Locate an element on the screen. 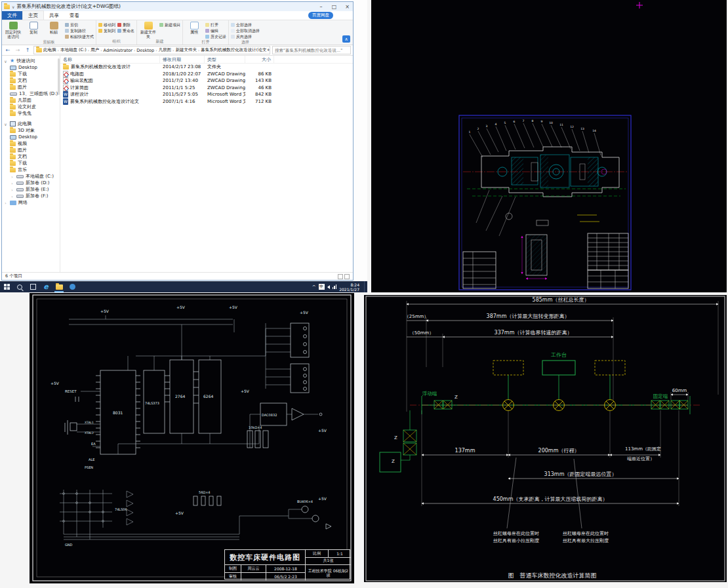  sidebar-item-disk-f: ›新加卷 (F:) is located at coordinates (31, 196).